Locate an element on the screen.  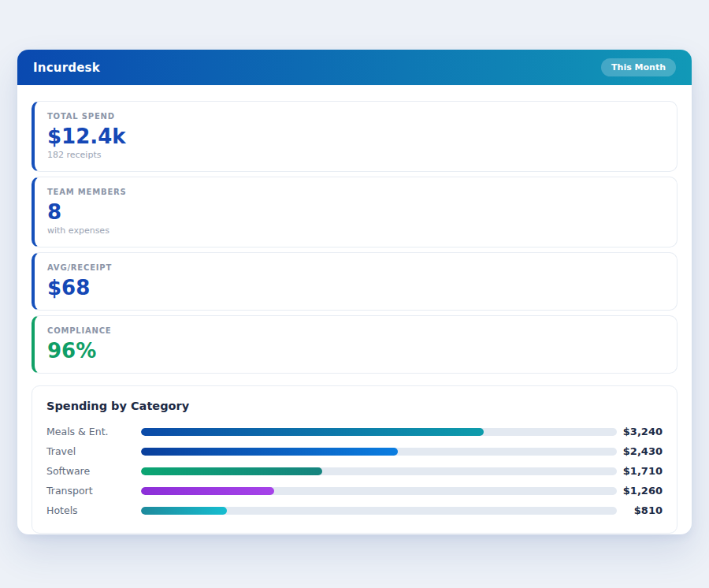
category-row-transport: Transport $1,260 is located at coordinates (354, 490).